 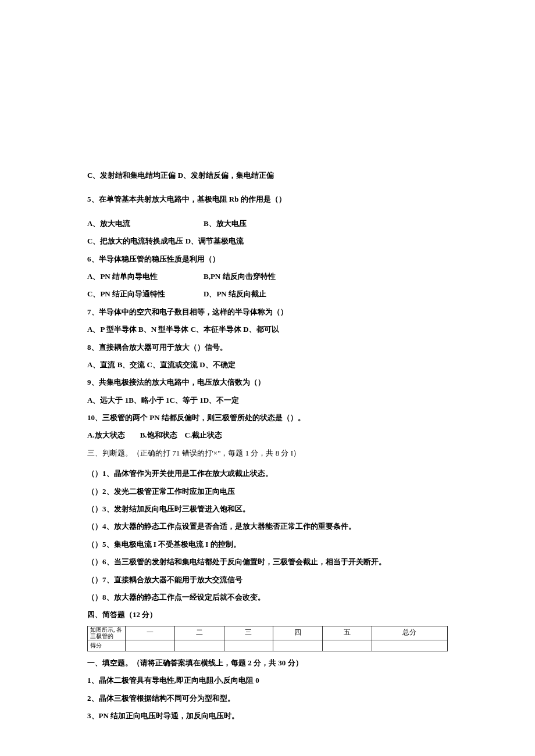 What do you see at coordinates (268, 633) in the screenshot?
I see `table-row: 如图所示, 各三极管的 一 二 三 四 五 总分` at bounding box center [268, 633].